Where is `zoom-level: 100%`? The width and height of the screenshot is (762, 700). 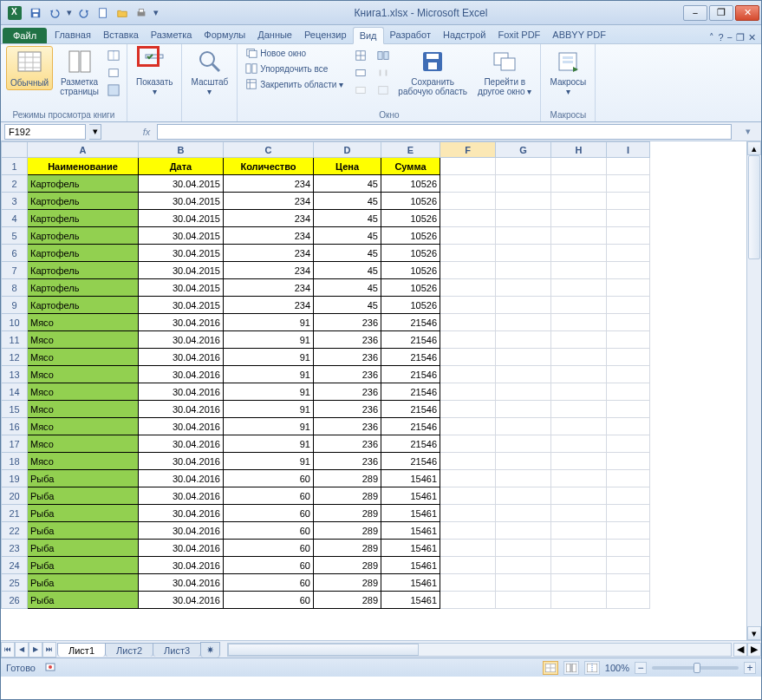 zoom-level: 100% is located at coordinates (617, 668).